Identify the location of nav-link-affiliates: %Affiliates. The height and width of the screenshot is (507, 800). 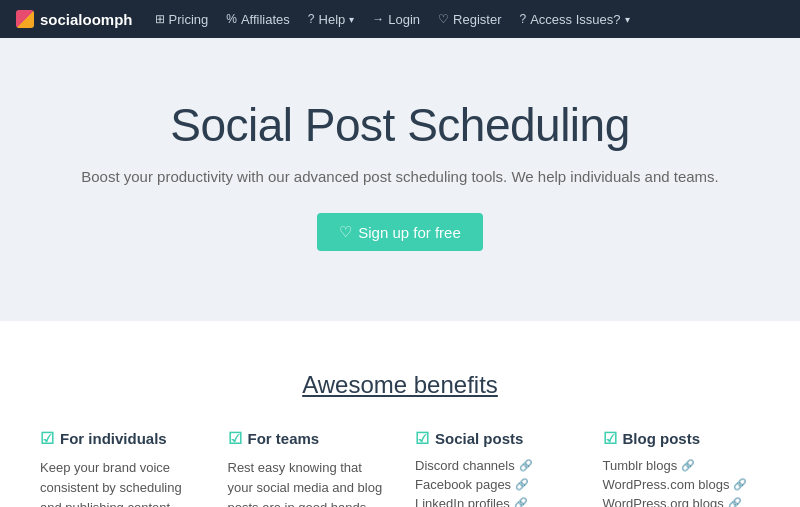
(258, 20).